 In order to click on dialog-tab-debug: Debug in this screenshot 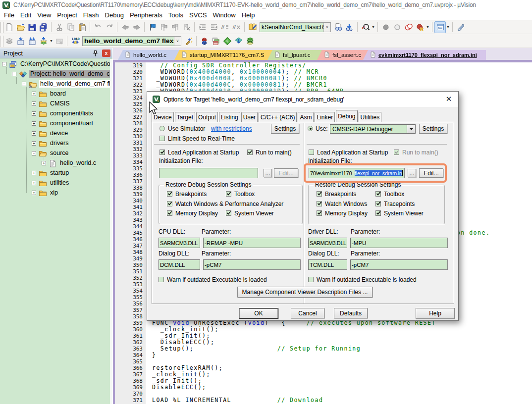, I will do `click(347, 116)`.